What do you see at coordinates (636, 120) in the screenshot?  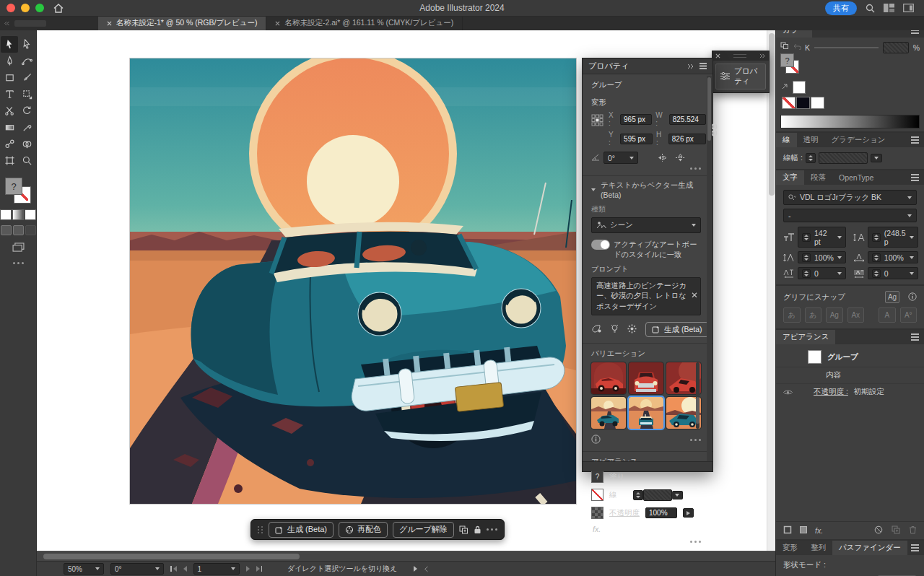 I see `x-field: 965 px` at bounding box center [636, 120].